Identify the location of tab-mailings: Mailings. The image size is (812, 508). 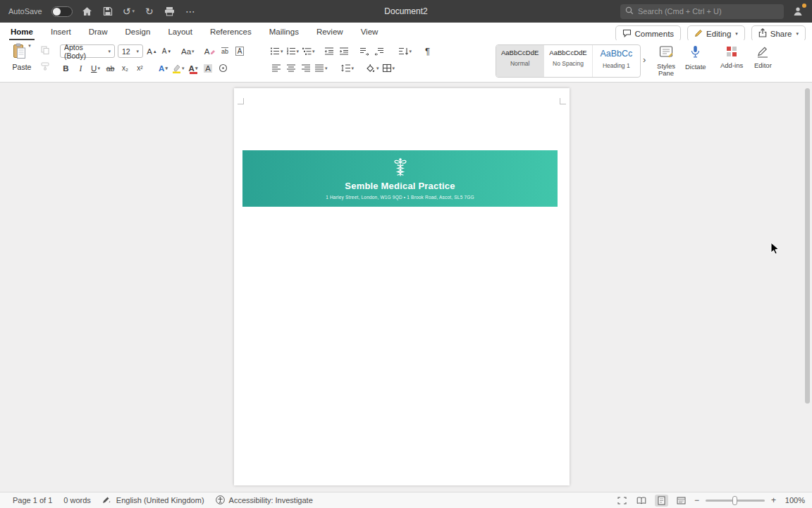
(284, 32).